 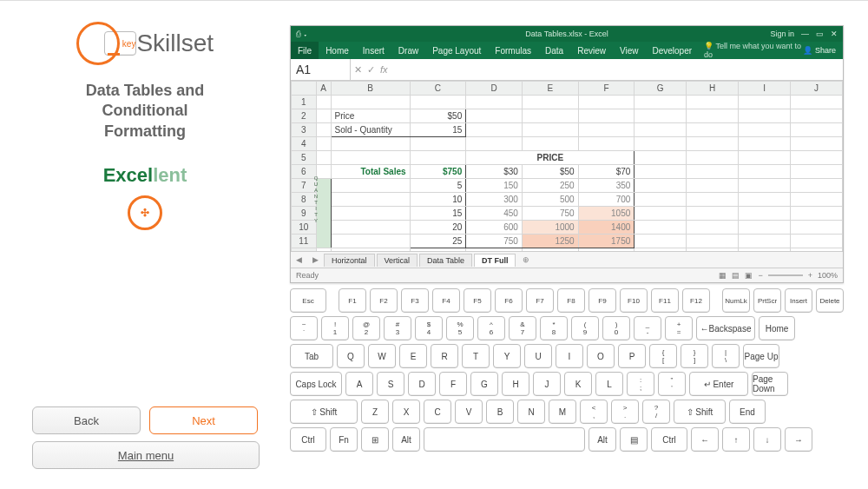 What do you see at coordinates (672, 384) in the screenshot?
I see `key-: "'` at bounding box center [672, 384].